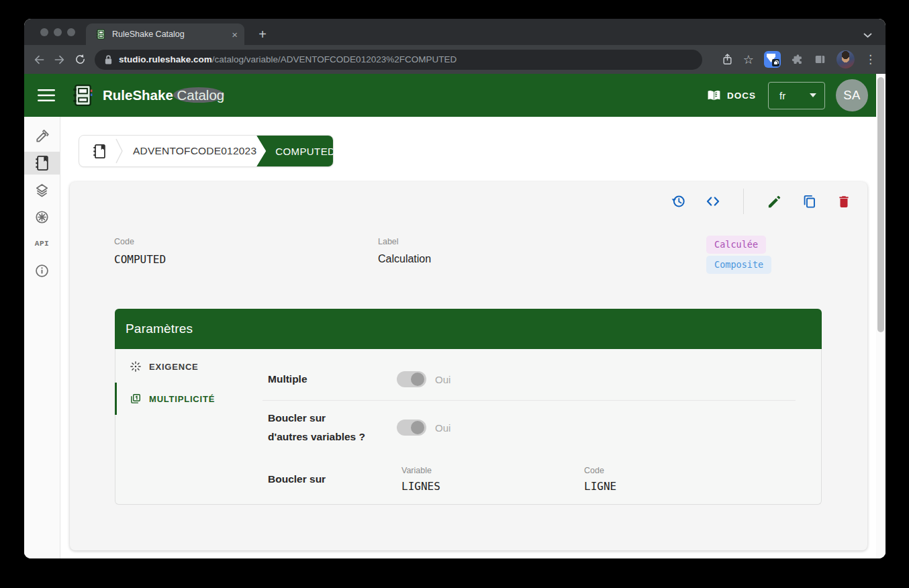 This screenshot has width=909, height=588. What do you see at coordinates (493, 479) in the screenshot?
I see `loop-target-variable-field: Variable LIGNES` at bounding box center [493, 479].